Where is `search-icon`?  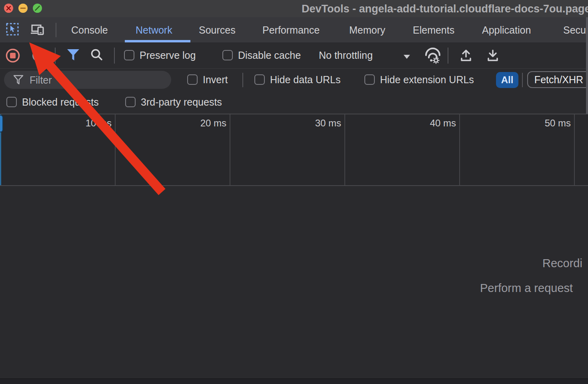 search-icon is located at coordinates (97, 55).